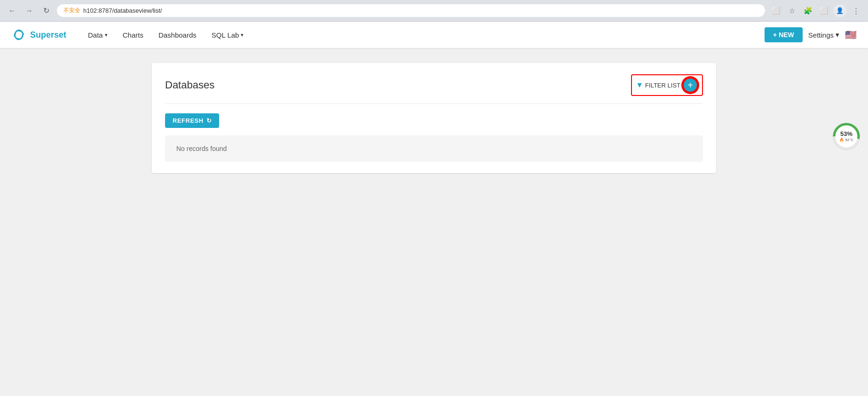  What do you see at coordinates (816, 11) in the screenshot?
I see `browser-actions: ⬜ ☆ 🧩 ⬜ 👤 ⋮` at bounding box center [816, 11].